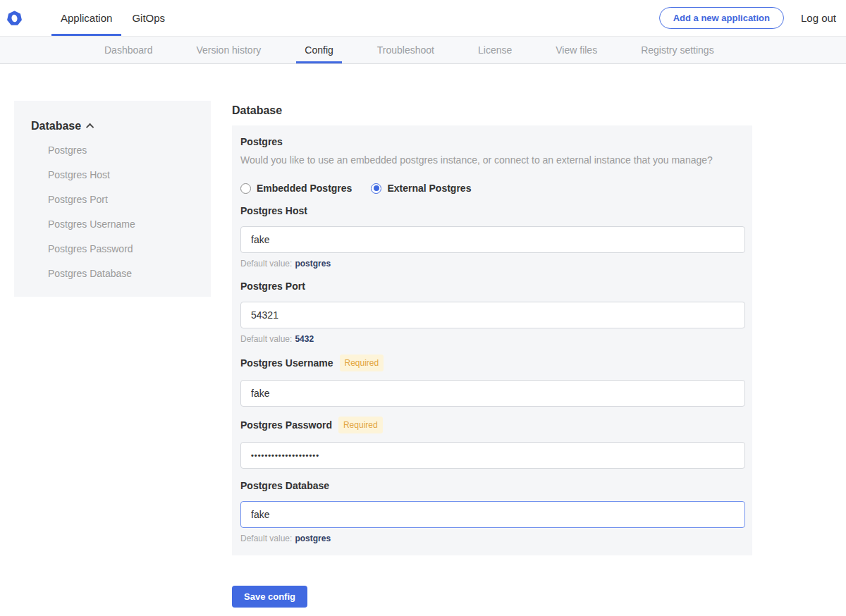  What do you see at coordinates (493, 164) in the screenshot?
I see `config-item-postgres: Postgres Would you like to use an embedd…` at bounding box center [493, 164].